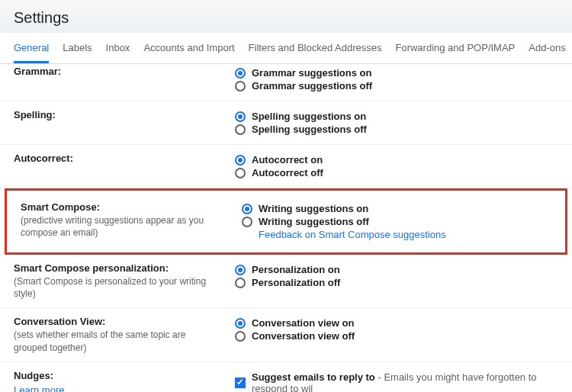  I want to click on writing-on-option: Writing suggestions on, so click(397, 209).